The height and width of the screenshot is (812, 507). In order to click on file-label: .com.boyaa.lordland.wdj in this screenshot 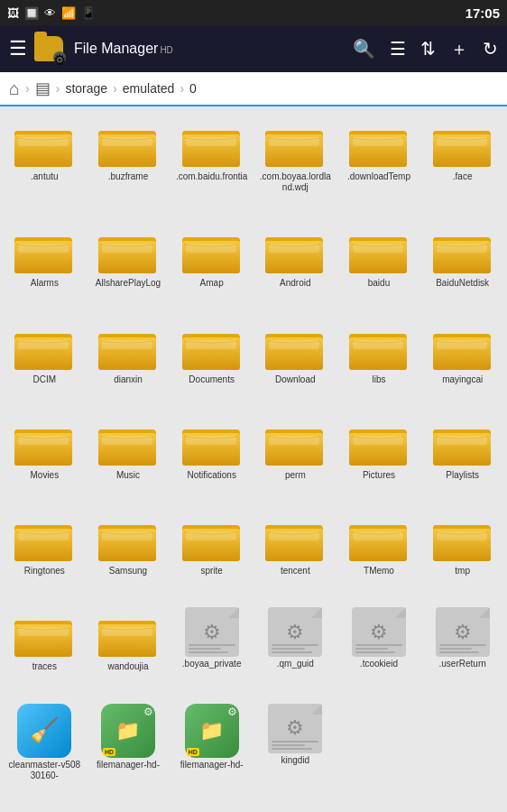, I will do `click(295, 182)`.